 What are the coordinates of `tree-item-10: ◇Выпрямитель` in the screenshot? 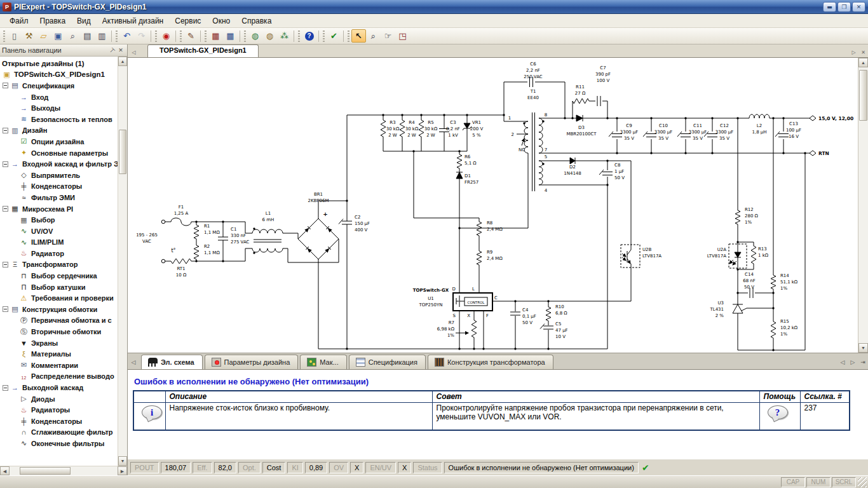 It's located at (58, 175).